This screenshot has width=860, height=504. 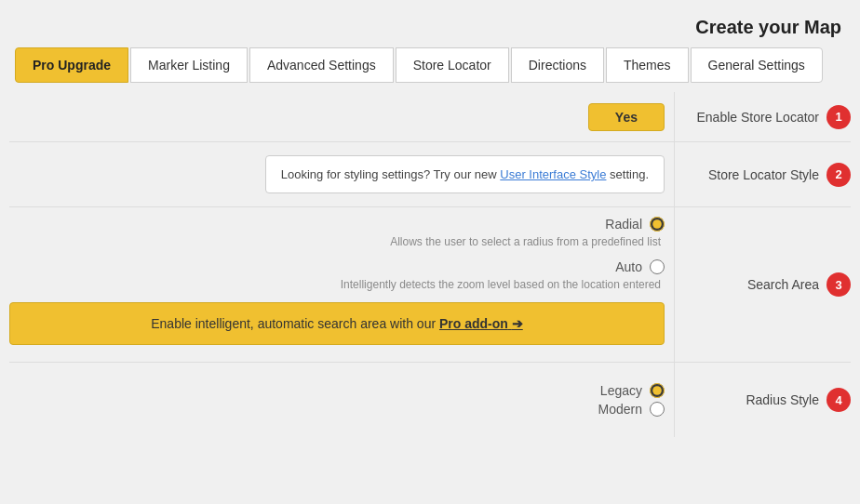 What do you see at coordinates (839, 175) in the screenshot?
I see `section-number-2: 2` at bounding box center [839, 175].